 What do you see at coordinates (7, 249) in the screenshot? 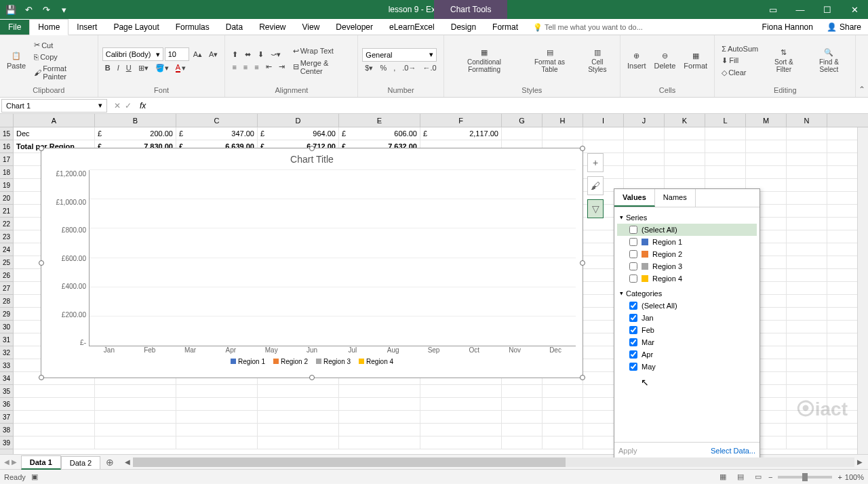
I see `row-header: 24` at bounding box center [7, 249].